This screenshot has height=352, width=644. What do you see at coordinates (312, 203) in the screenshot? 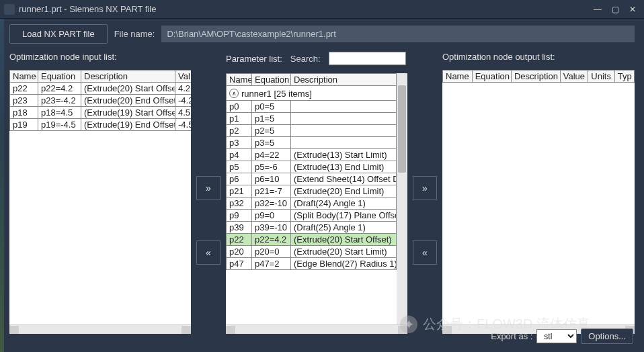
I see `table-row: p32p32=-10(Draft(24) Angle 1)` at bounding box center [312, 203].